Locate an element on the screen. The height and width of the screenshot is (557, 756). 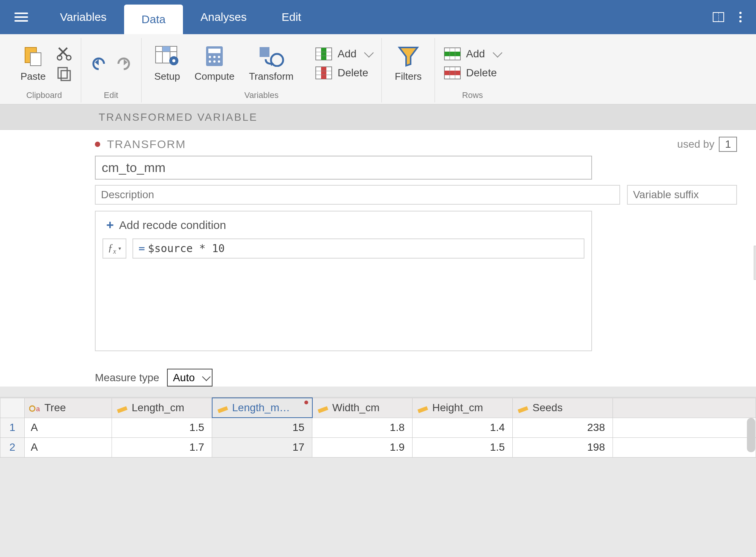
paste-icon is located at coordinates (33, 56).